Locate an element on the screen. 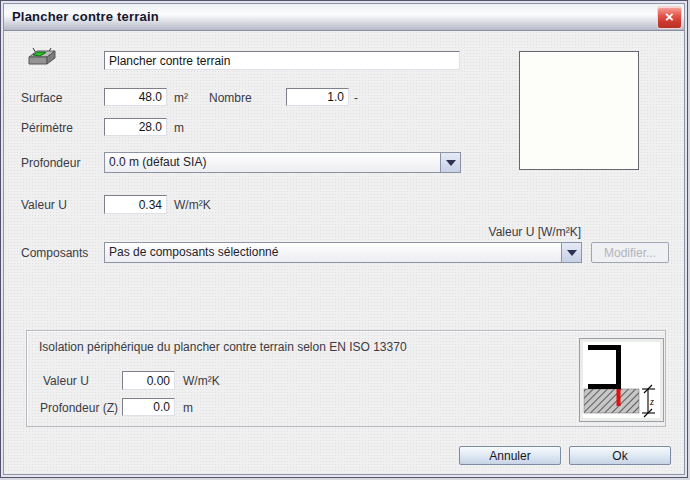 Image resolution: width=690 pixels, height=480 pixels. nombre-unit: - is located at coordinates (356, 98).